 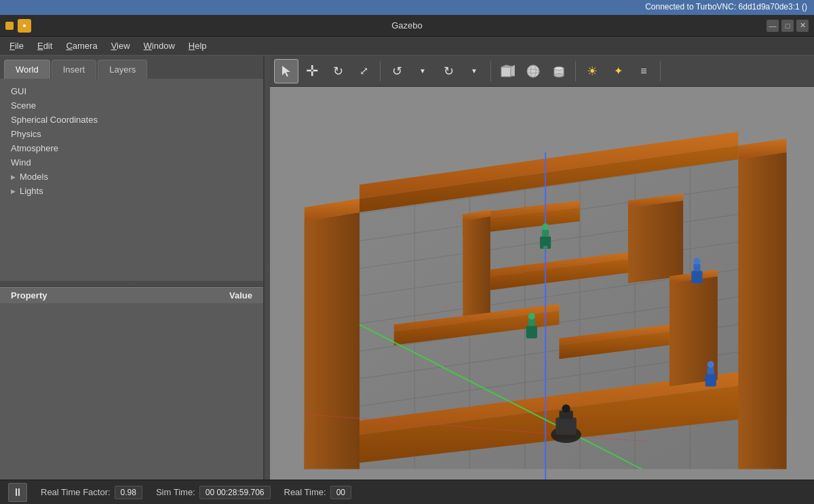 I want to click on sim-time-label: Sim Time:, so click(x=176, y=492).